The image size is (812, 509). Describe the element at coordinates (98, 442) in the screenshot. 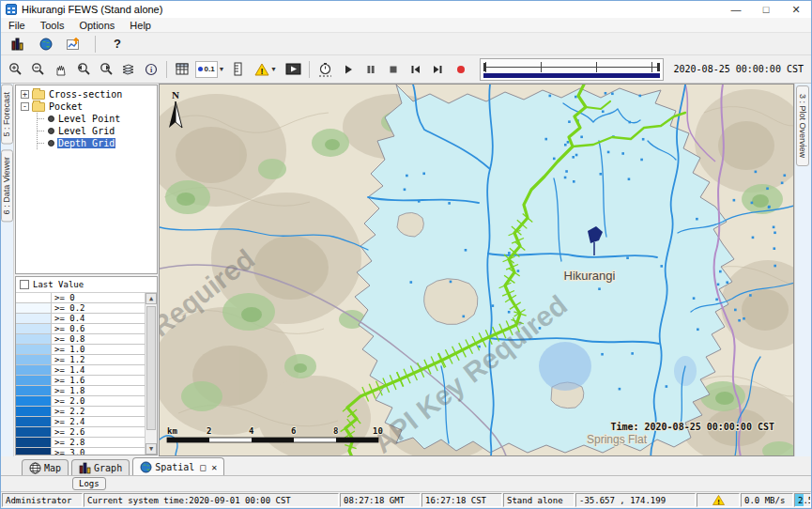

I see `legend-label: >= 2.8` at that location.